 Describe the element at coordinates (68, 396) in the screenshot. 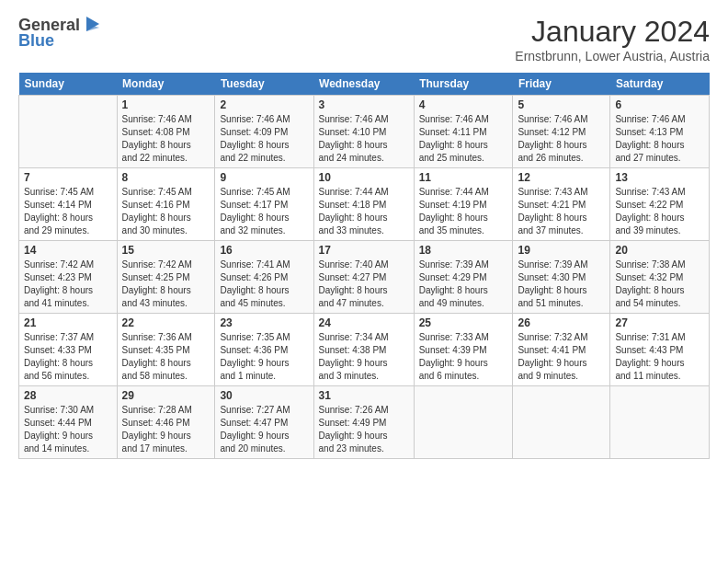

I see `day-number: 28` at that location.